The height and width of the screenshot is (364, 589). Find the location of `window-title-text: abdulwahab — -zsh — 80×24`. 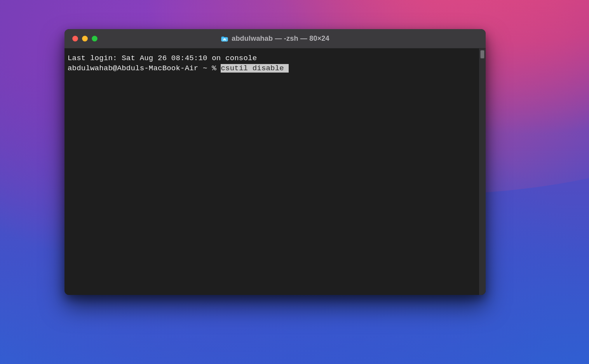

window-title-text: abdulwahab — -zsh — 80×24 is located at coordinates (281, 39).